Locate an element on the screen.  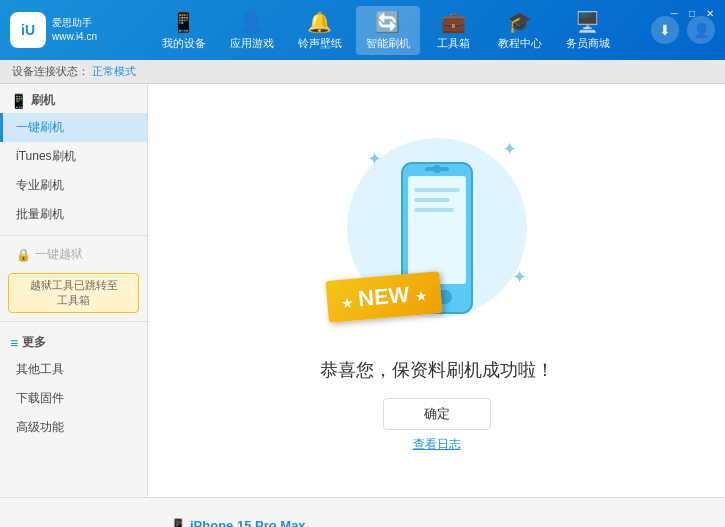
sidebar-info-box: 越狱工具已跳转至工具箱 is located at coordinates (74, 293).